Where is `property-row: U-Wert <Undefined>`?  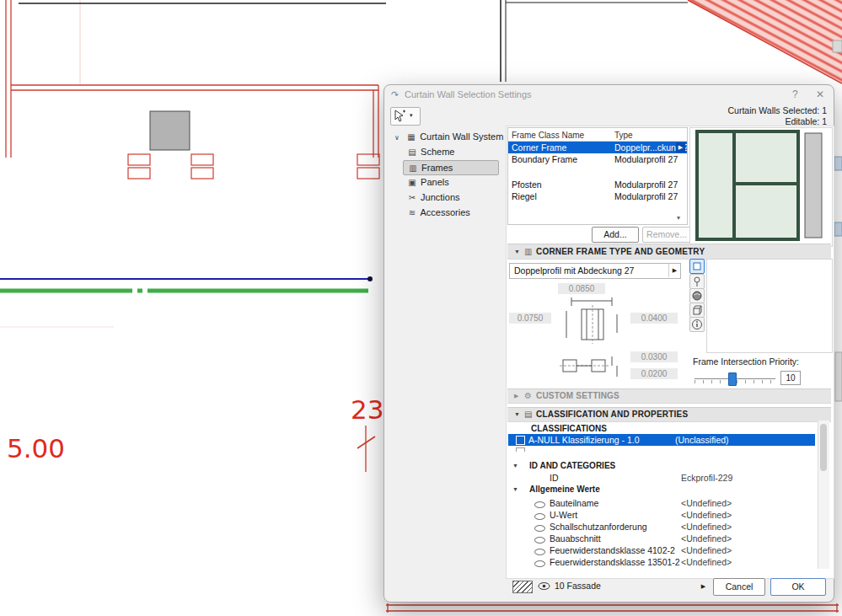
property-row: U-Wert <Undefined> is located at coordinates (662, 516).